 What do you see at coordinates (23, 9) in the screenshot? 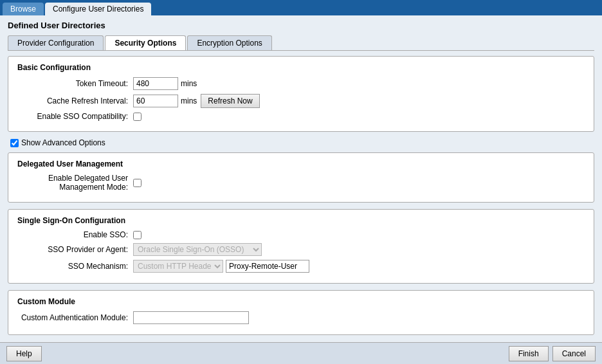
I see `tab-browse: Browse` at bounding box center [23, 9].